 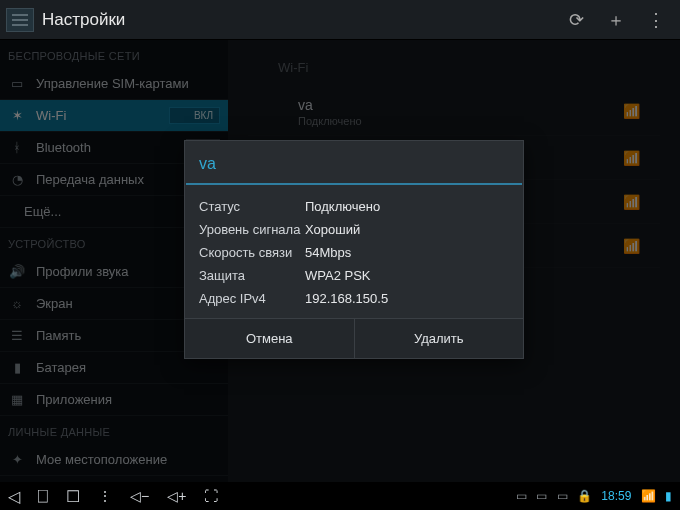 What do you see at coordinates (354, 206) in the screenshot?
I see `dialog-row-status: Статус Подключено` at bounding box center [354, 206].